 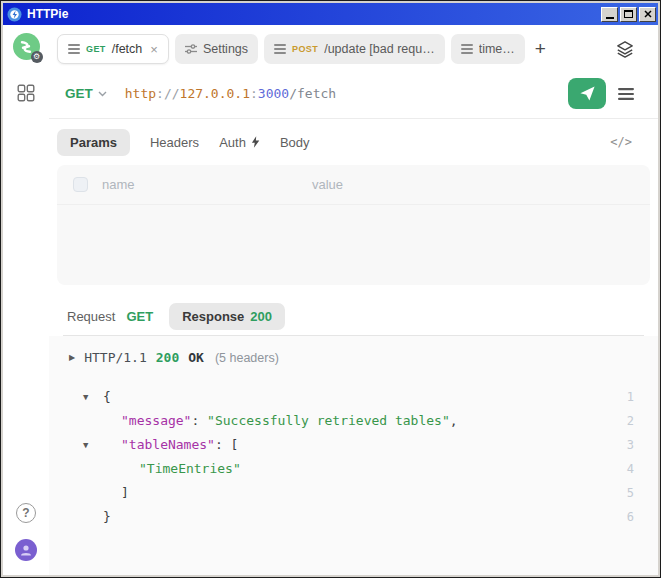 I want to click on tab-auth: Auth, so click(x=240, y=142).